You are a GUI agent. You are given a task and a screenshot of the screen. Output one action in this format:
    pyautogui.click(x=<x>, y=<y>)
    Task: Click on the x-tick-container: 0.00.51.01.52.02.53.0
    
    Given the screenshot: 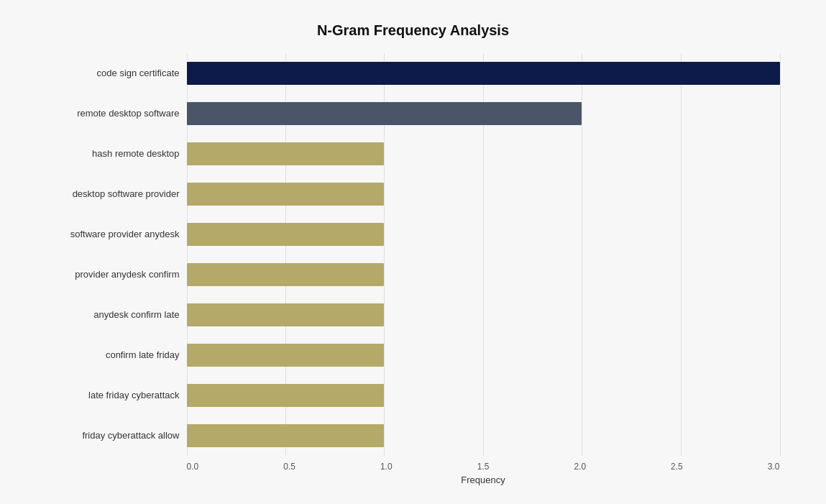 What is the action you would take?
    pyautogui.click(x=483, y=467)
    